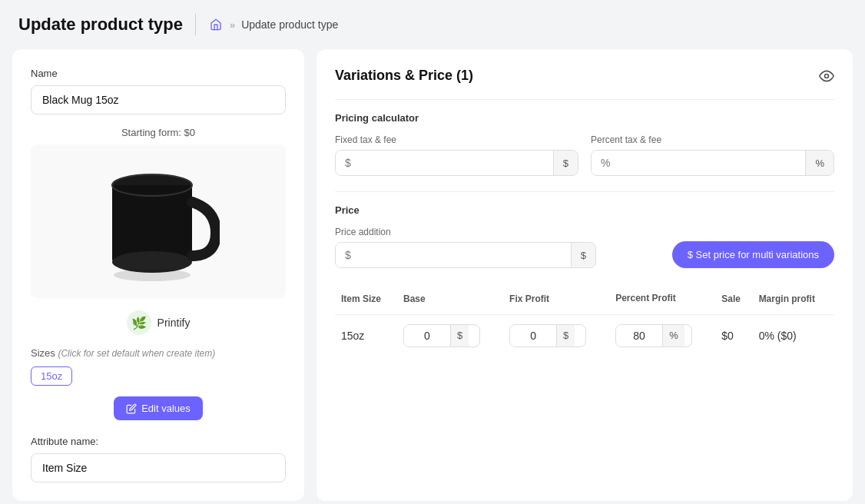 This screenshot has height=504, width=865. I want to click on percent-tax-input, so click(698, 163).